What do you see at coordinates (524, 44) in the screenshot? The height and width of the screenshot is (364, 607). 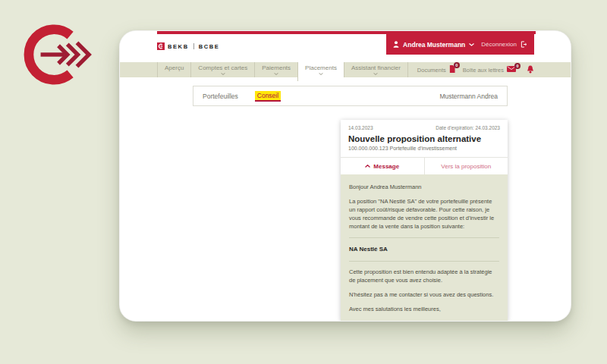 I see `logout-icon` at bounding box center [524, 44].